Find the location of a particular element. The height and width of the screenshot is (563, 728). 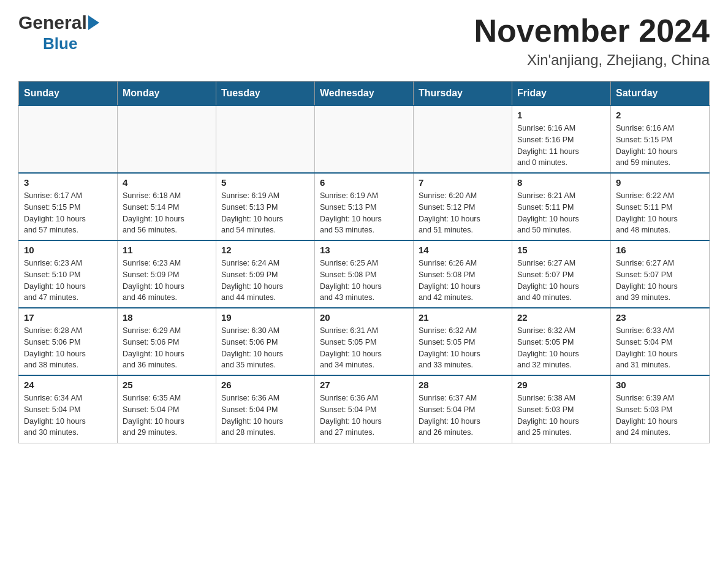

day-number: 29 is located at coordinates (561, 385).